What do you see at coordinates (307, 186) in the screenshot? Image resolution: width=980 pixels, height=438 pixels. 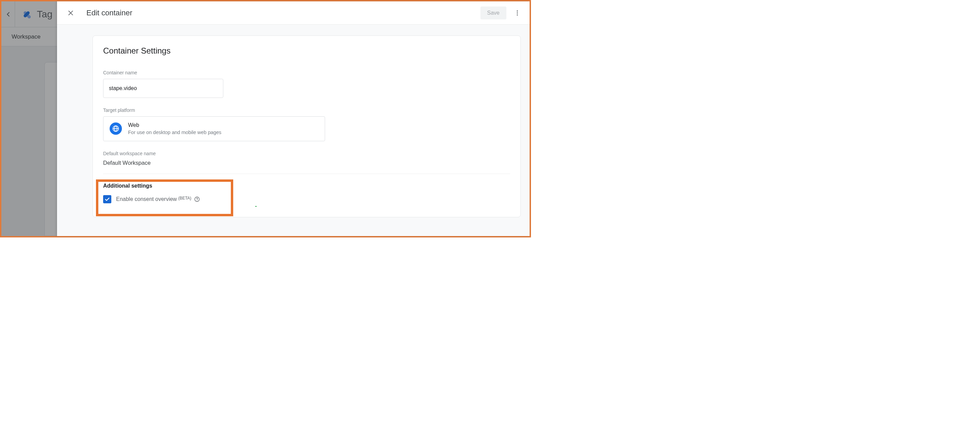 I see `additional-settings-heading: Additional settings` at bounding box center [307, 186].